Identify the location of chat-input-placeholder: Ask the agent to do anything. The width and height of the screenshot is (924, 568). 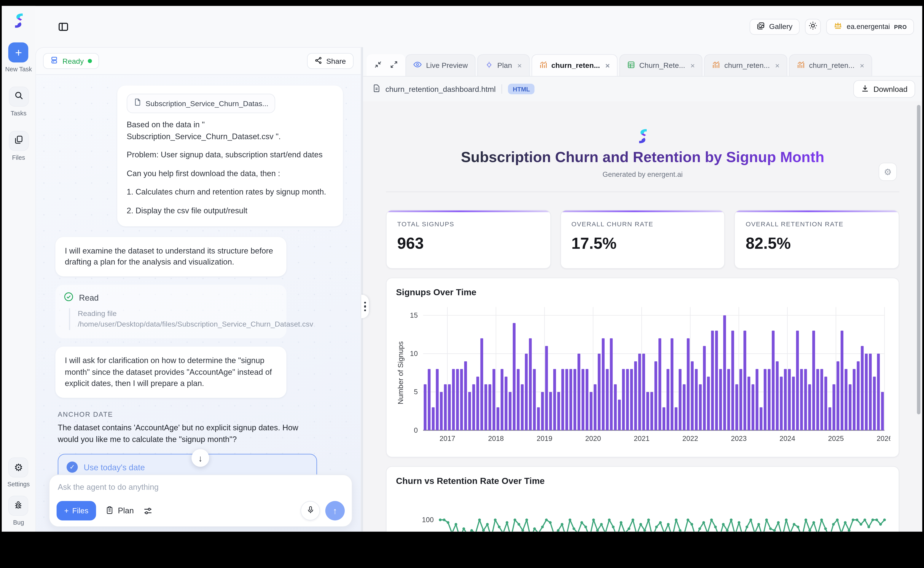
(201, 487).